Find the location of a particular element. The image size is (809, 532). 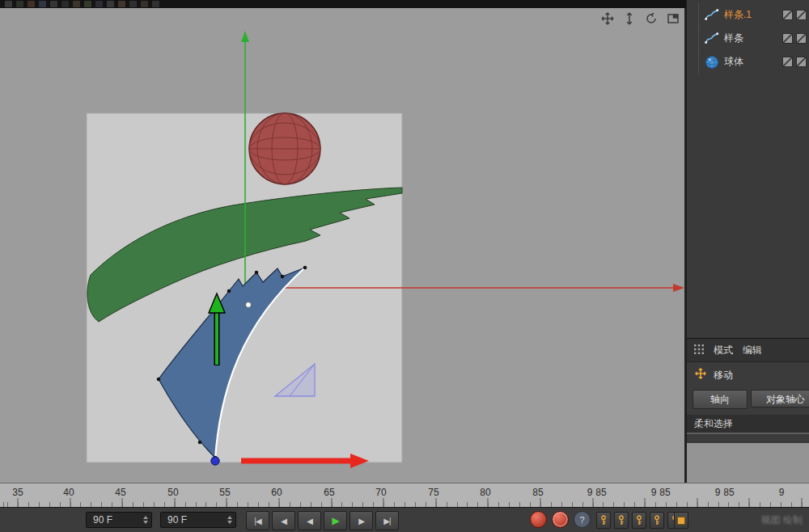

object-item-spline1: 样条.1 is located at coordinates (748, 15).